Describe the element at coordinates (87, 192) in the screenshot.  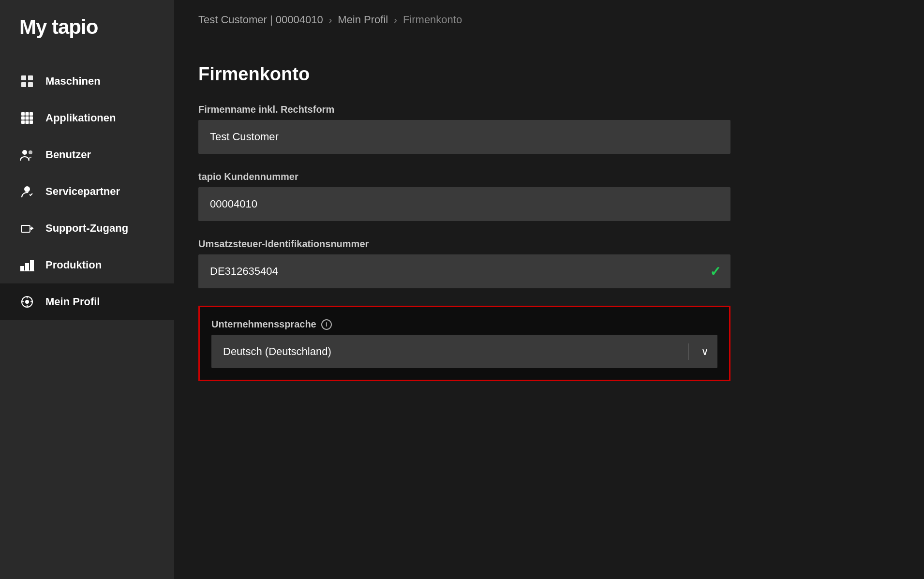
I see `sidebar-nav: Maschinen Applikationen` at that location.